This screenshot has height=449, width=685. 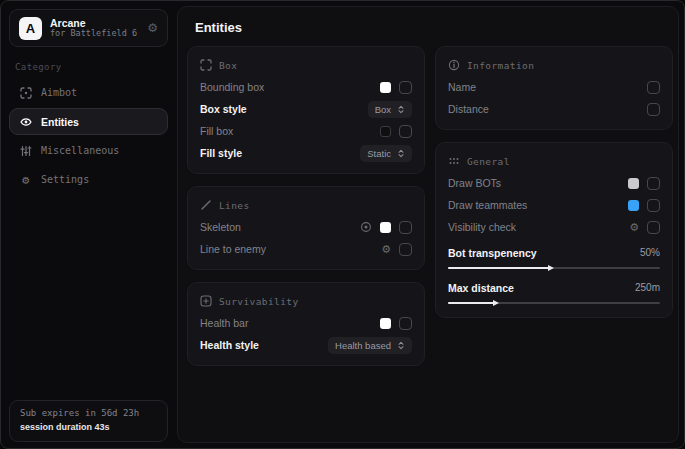 I want to click on card-survivability-header: Survivability, so click(x=306, y=301).